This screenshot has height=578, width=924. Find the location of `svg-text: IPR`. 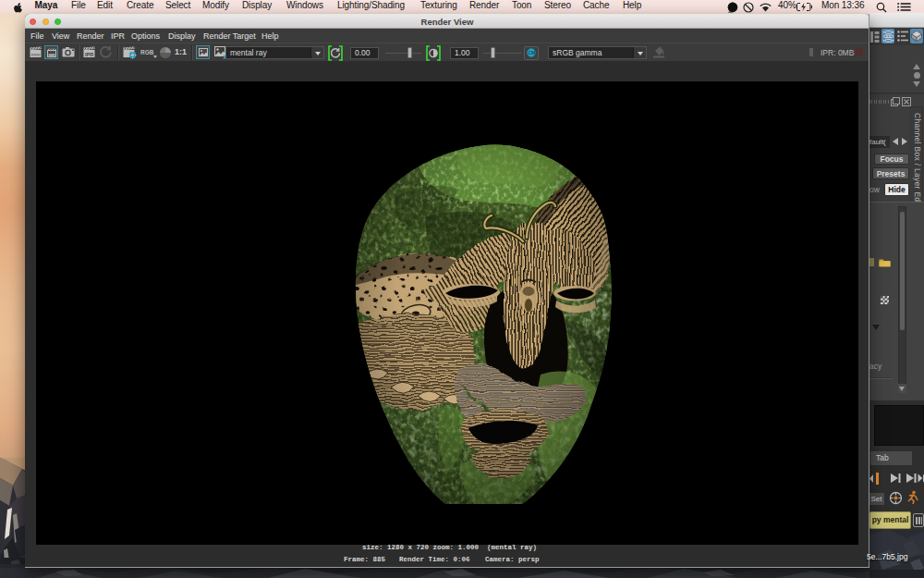

svg-text: IPR is located at coordinates (89, 55).